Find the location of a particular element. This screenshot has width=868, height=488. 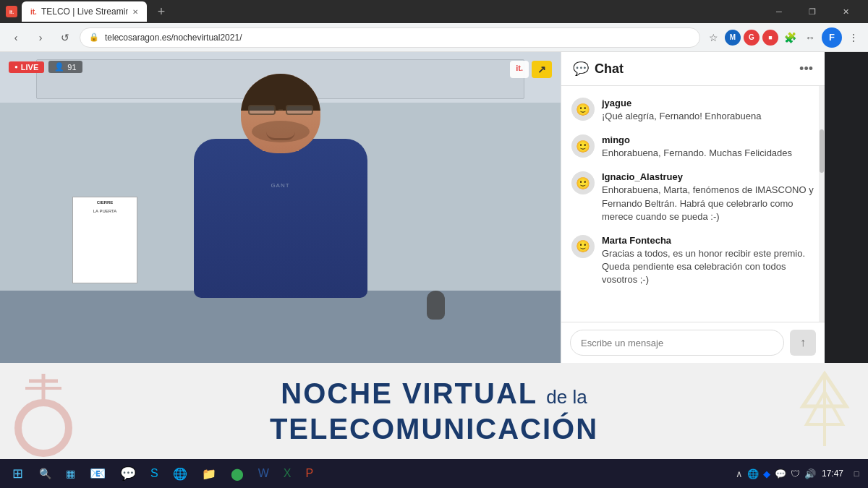

browser-icon-3: ■ is located at coordinates (770, 38).